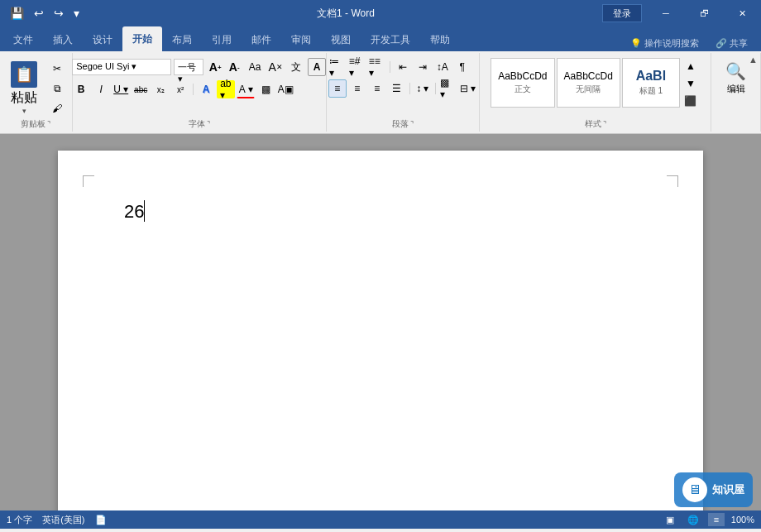  I want to click on align-left-button: ≡, so click(337, 89).